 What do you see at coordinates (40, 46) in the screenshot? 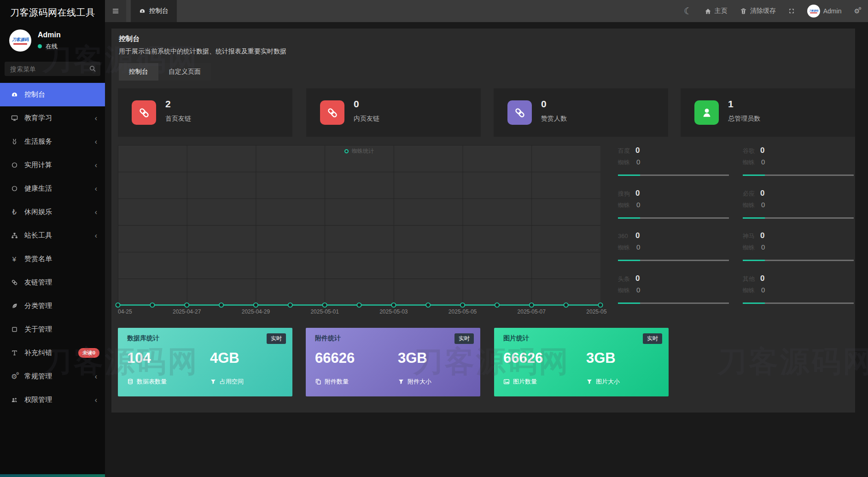
I see `online-dot` at bounding box center [40, 46].